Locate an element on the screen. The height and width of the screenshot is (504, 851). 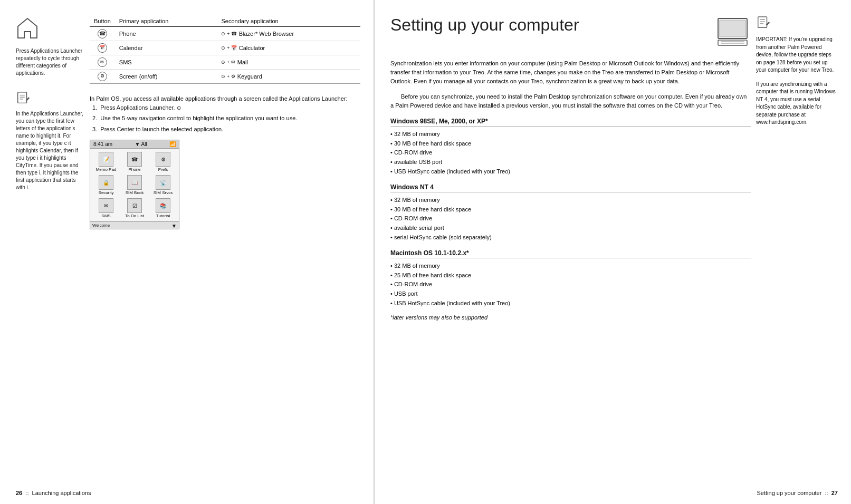
phone-footer: Welcome ▼ is located at coordinates (135, 225).